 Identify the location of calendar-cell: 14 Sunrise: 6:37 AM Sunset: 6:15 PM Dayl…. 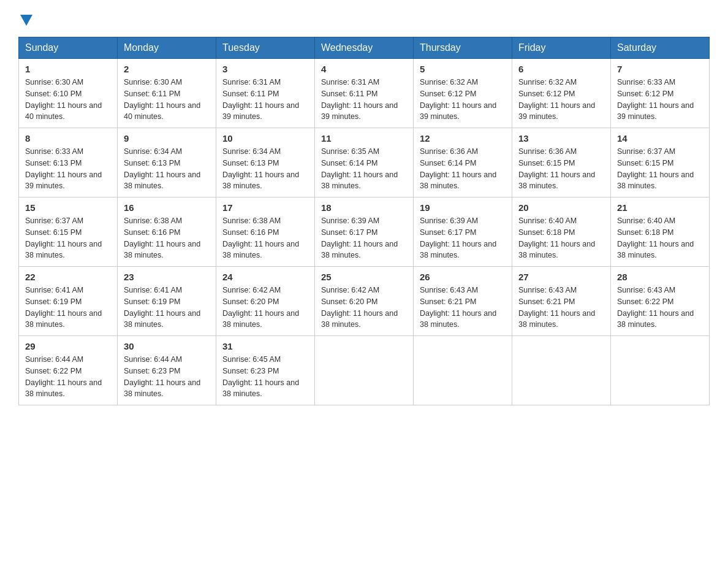
(661, 163).